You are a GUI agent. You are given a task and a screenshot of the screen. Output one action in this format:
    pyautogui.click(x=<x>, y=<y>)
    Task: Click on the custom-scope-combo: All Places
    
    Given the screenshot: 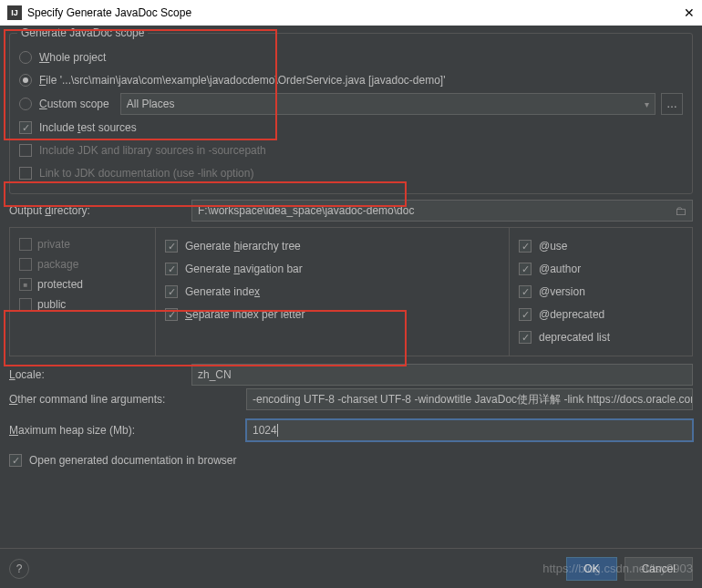 What is the action you would take?
    pyautogui.click(x=388, y=104)
    